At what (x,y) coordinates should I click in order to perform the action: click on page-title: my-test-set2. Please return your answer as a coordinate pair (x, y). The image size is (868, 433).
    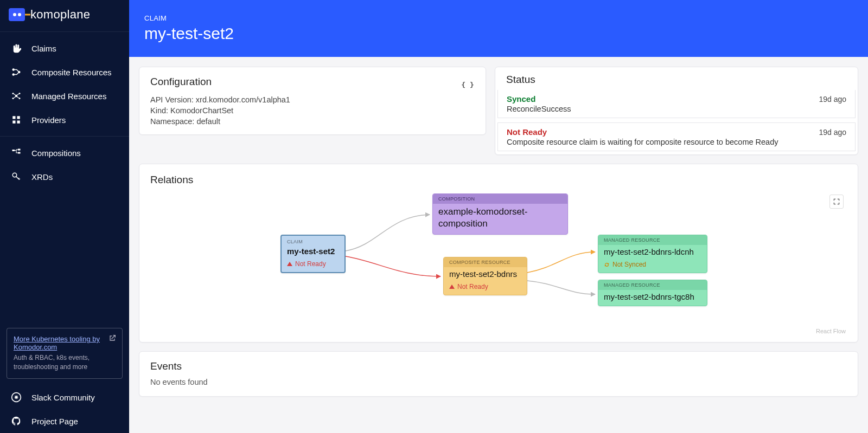
    Looking at the image, I should click on (499, 34).